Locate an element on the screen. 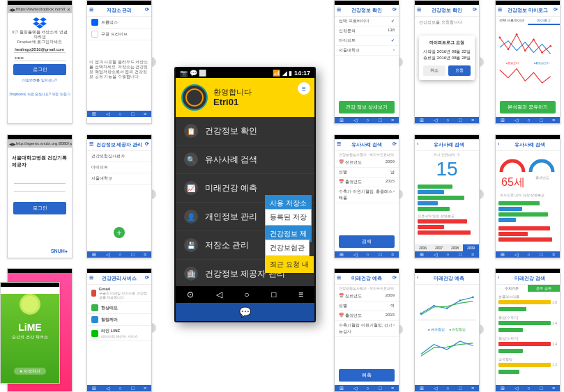 The width and height of the screenshot is (564, 392). service-item: 라인 LINE네이버의 메신저 서비스 is located at coordinates (119, 334).